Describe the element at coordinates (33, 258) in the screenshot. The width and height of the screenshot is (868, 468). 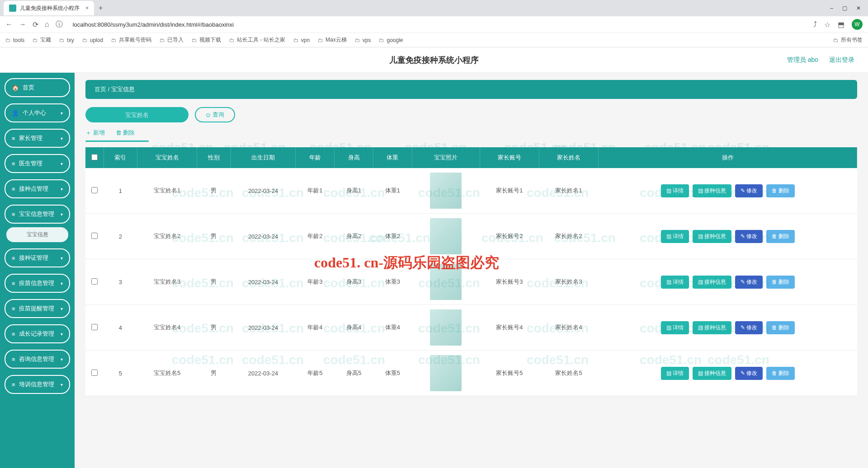
I see `sidebar-item-label: 接种证管理` at that location.